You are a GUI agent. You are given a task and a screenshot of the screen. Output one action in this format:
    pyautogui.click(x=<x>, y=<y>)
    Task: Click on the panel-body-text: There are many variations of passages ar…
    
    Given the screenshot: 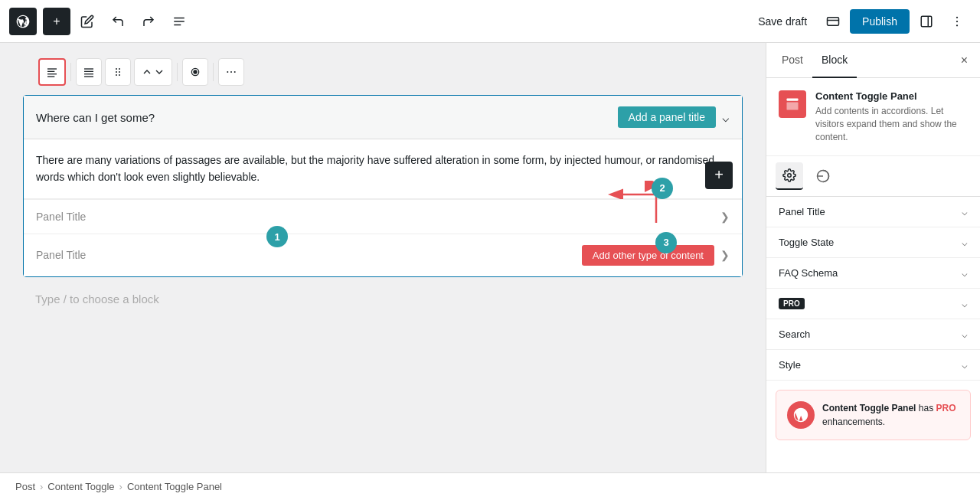 What is the action you would take?
    pyautogui.click(x=375, y=168)
    